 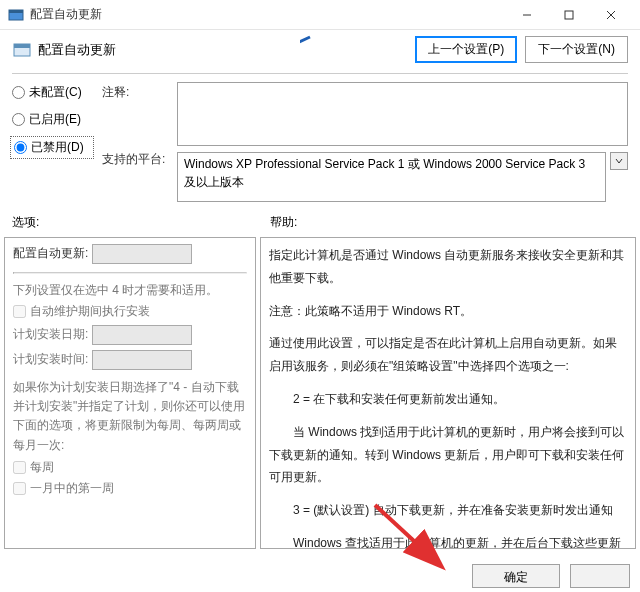 I want to click on help-p5: 当 Windows 找到适用于此计算机的更新时，用户将会接到可以下载更新的通知。…, so click(x=448, y=455).